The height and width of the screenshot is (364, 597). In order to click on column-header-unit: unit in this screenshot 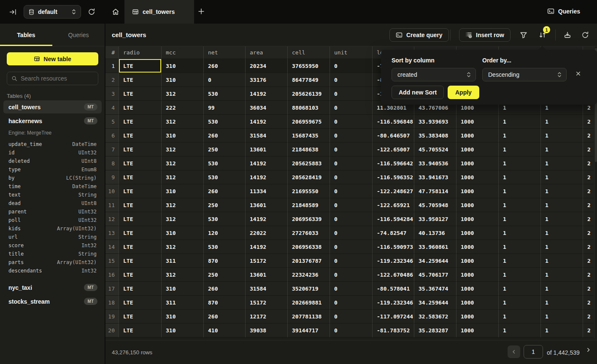, I will do `click(351, 53)`.